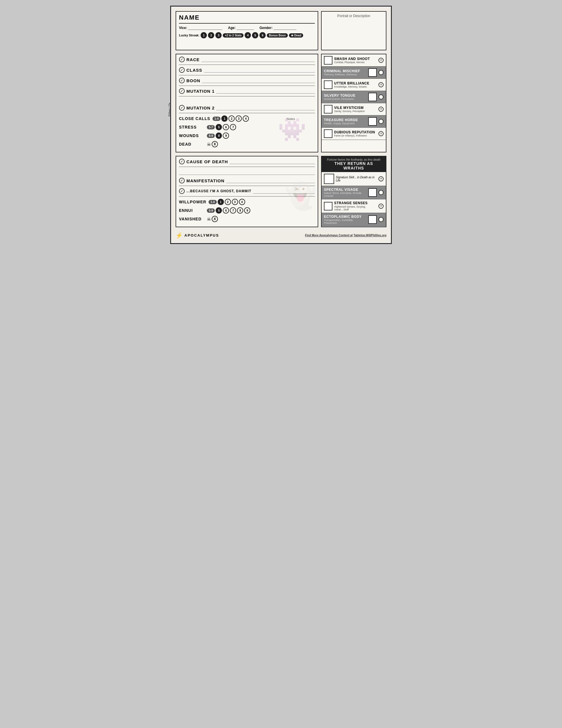  I want to click on because-check: ✓, so click(182, 191).